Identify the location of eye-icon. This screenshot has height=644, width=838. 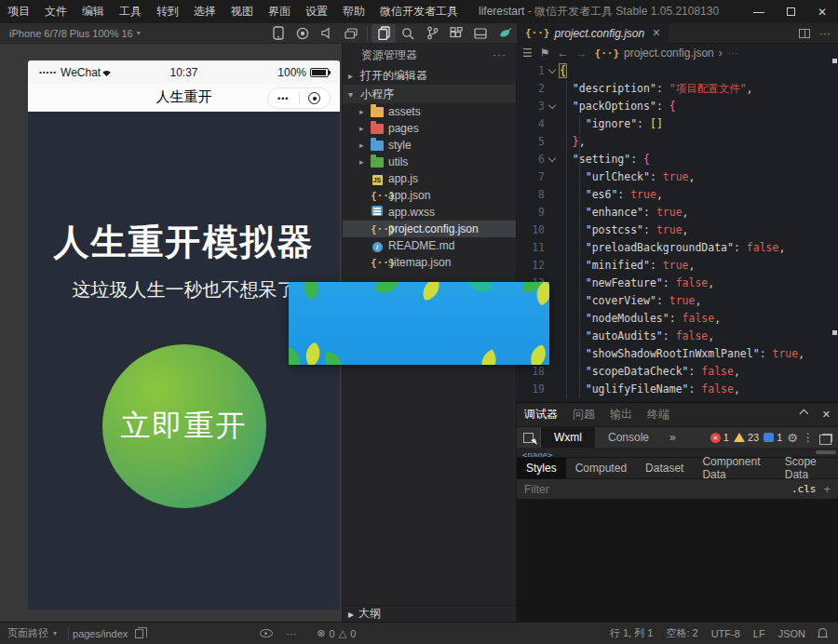
(266, 633).